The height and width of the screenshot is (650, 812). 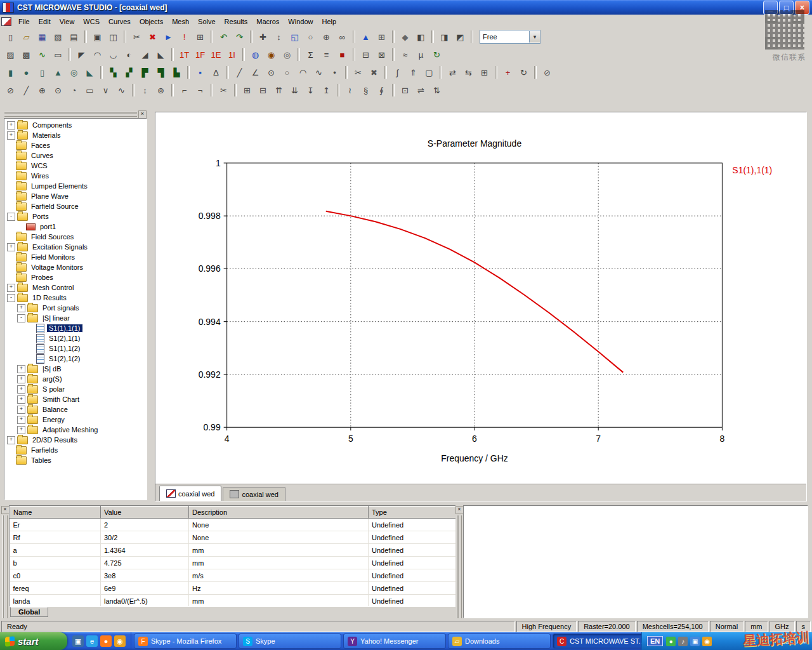 What do you see at coordinates (75, 318) in the screenshot?
I see `tree-item-s-linear: -|S| linear` at bounding box center [75, 318].